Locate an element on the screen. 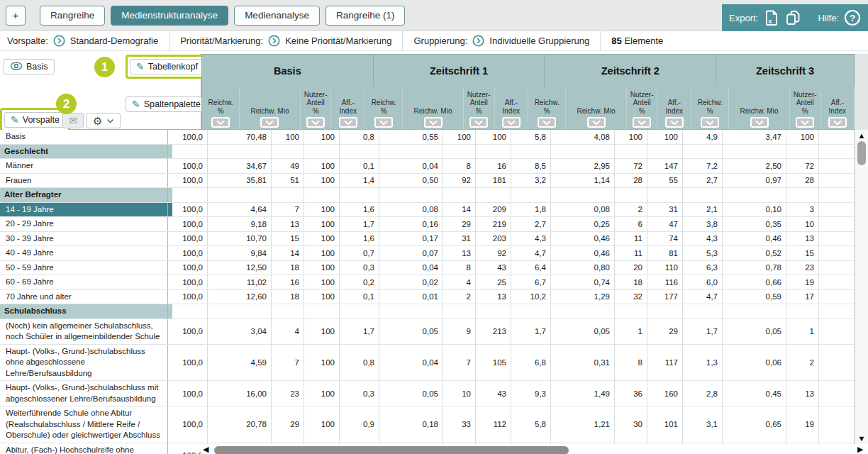  tab-medienstrukturanalyse: Medienstrukturanalyse is located at coordinates (169, 16).